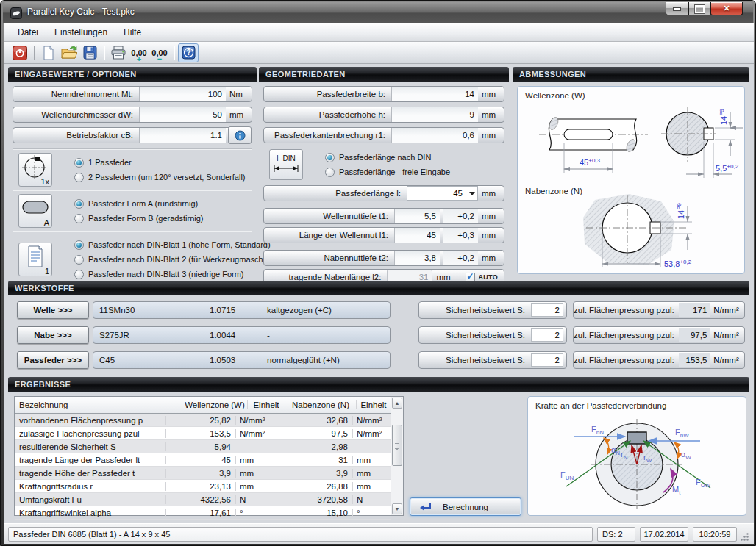 The image size is (756, 546). Describe the element at coordinates (49, 53) in the screenshot. I see `new-file-button` at that location.